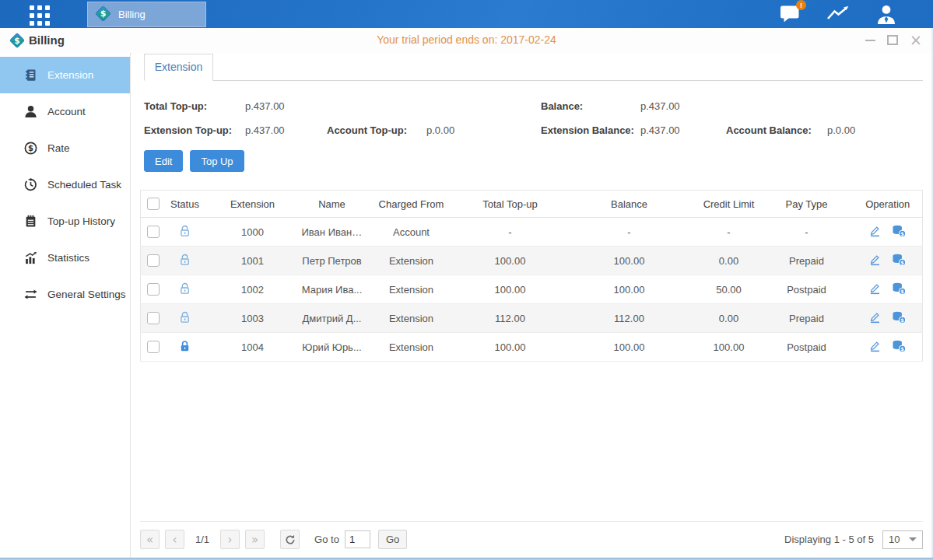 This screenshot has width=933, height=560. Describe the element at coordinates (830, 540) in the screenshot. I see `displaying-text: Displaying 1 - 5 of 5` at that location.